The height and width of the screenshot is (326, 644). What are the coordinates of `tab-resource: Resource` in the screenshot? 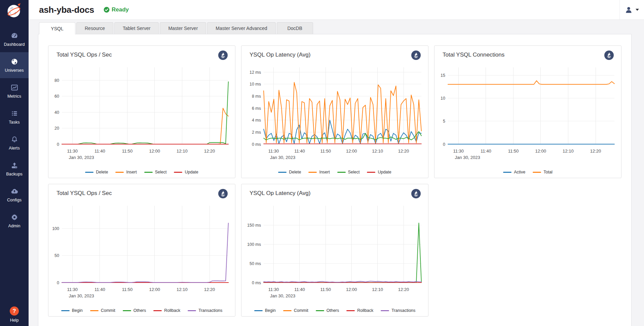 It's located at (95, 28).